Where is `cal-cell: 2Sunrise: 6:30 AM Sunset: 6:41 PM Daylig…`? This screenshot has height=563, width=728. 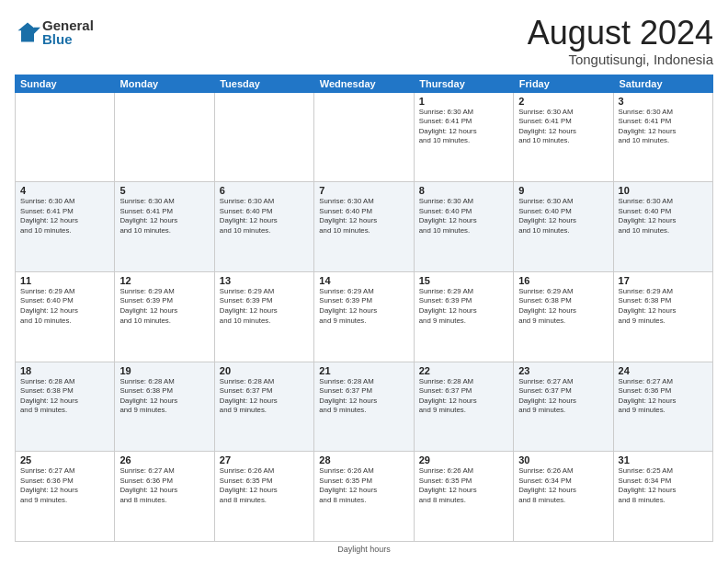 cal-cell: 2Sunrise: 6:30 AM Sunset: 6:41 PM Daylig… is located at coordinates (563, 138).